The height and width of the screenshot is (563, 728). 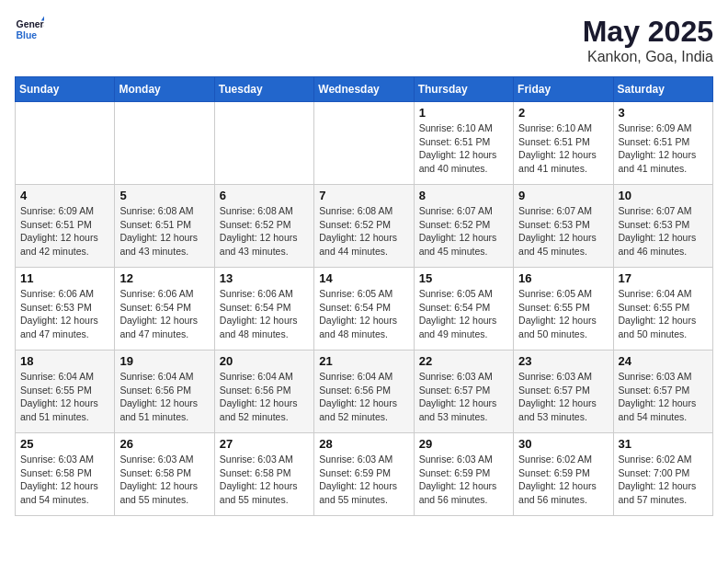 I want to click on calendar-cell: 29Sunrise: 6:03 AMSunset: 6:59 PMDayligh…, so click(x=463, y=475).